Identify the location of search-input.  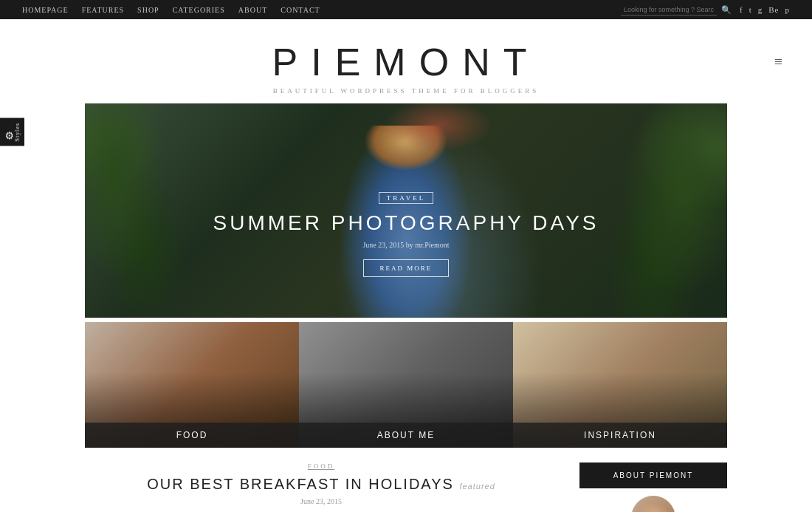
(669, 10).